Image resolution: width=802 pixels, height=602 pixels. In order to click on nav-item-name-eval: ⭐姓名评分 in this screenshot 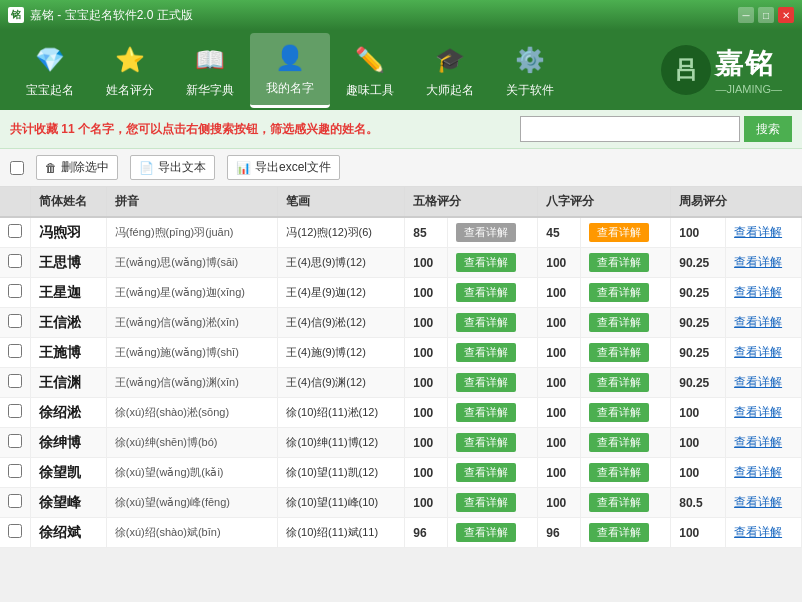, I will do `click(130, 70)`.